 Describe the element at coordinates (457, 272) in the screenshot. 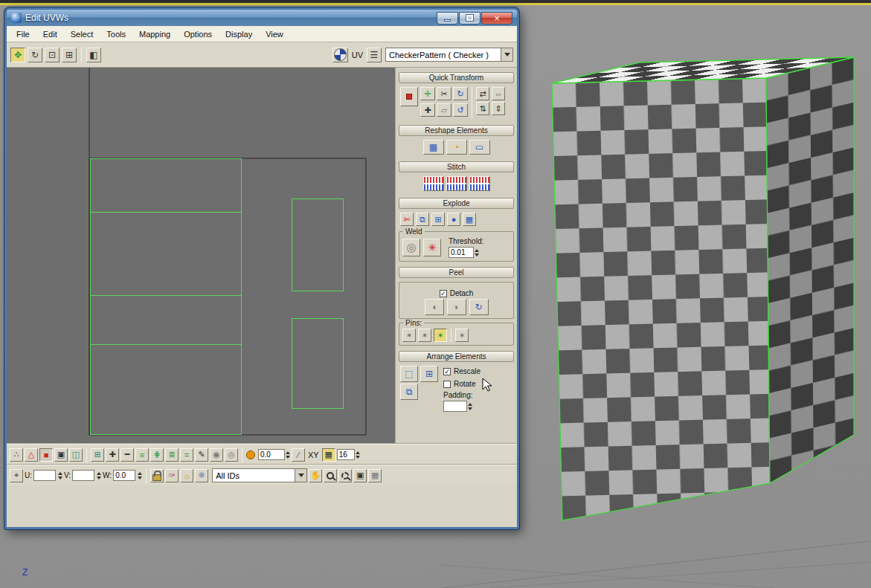

I see `peel-header: Peel` at that location.